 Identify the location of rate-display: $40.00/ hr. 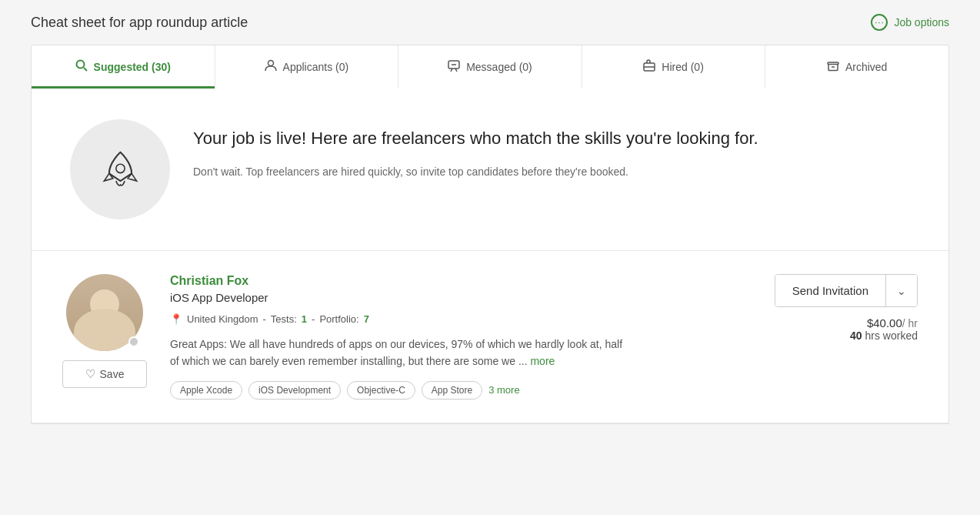
(884, 323).